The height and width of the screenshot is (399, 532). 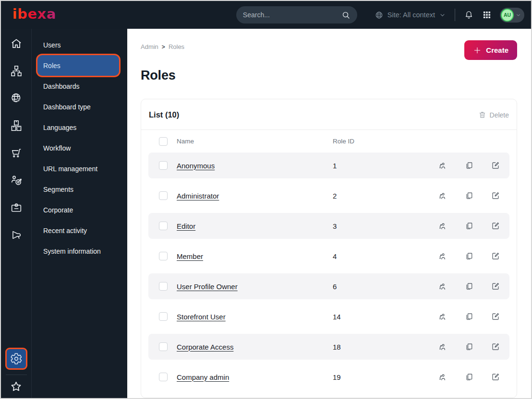 What do you see at coordinates (487, 15) in the screenshot?
I see `apps-grid-icon` at bounding box center [487, 15].